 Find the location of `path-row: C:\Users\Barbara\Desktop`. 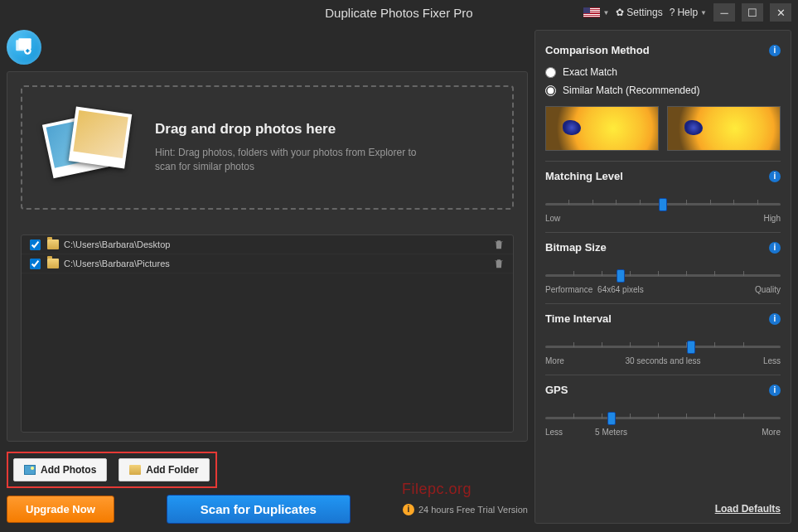

path-row: C:\Users\Barbara\Desktop is located at coordinates (267, 245).